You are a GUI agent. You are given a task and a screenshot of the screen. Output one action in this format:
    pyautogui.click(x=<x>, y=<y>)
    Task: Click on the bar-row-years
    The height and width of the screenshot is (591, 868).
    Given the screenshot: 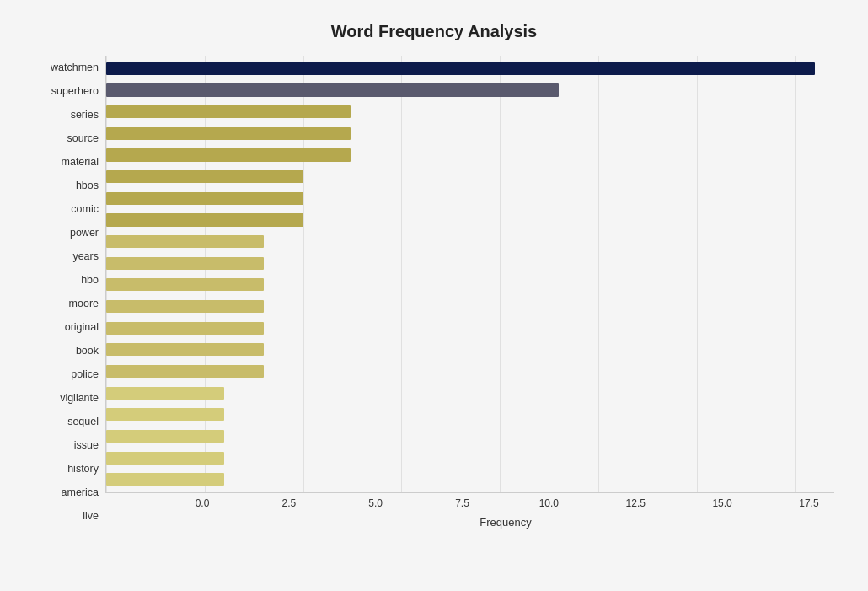 What is the action you would take?
    pyautogui.click(x=470, y=242)
    